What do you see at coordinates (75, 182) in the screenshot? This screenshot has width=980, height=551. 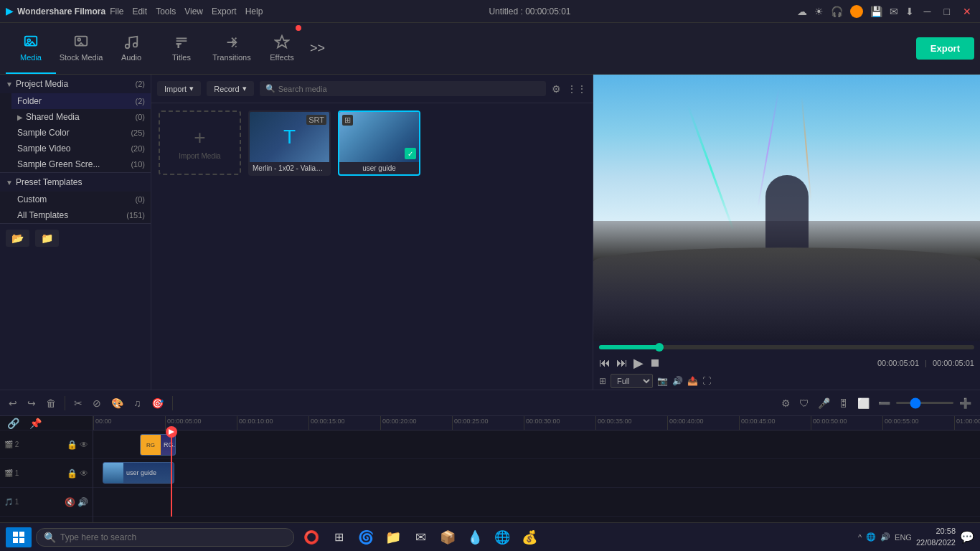 I see `sidebar-preset-templates: ▼ Preset Templates` at bounding box center [75, 182].